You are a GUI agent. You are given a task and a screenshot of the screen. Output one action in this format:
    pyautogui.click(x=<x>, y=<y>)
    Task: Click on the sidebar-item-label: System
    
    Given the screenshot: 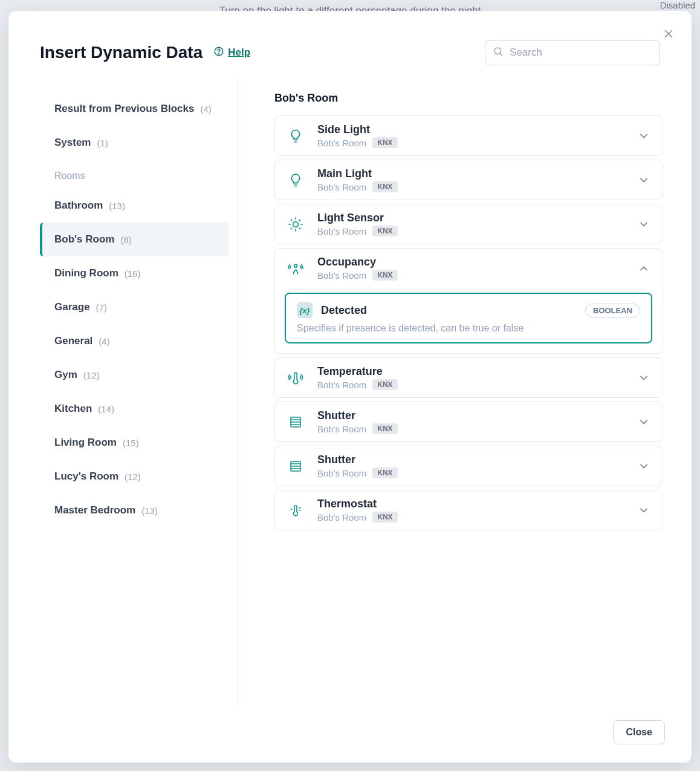 What is the action you would take?
    pyautogui.click(x=73, y=143)
    